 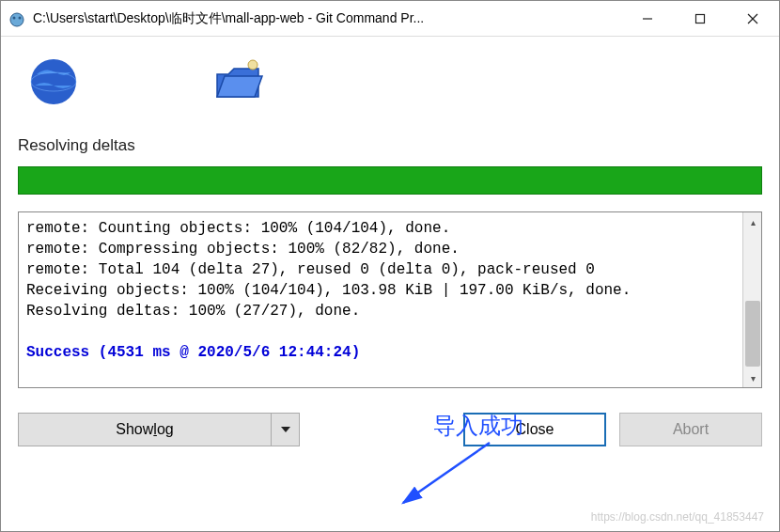 What do you see at coordinates (327, 19) in the screenshot?
I see `window-title: C:\Users\start\Desktop\临时文件\mall-app-web…` at bounding box center [327, 19].